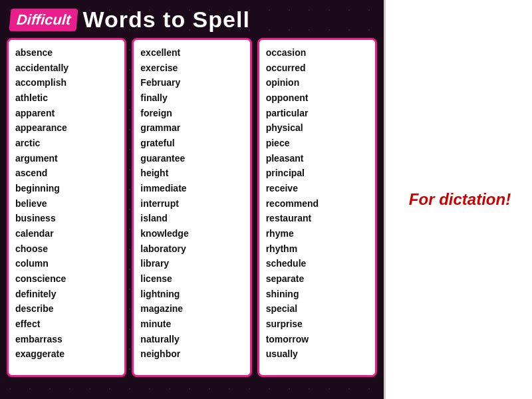 This screenshot has height=399, width=532. I want to click on word-item: appearance, so click(66, 128).